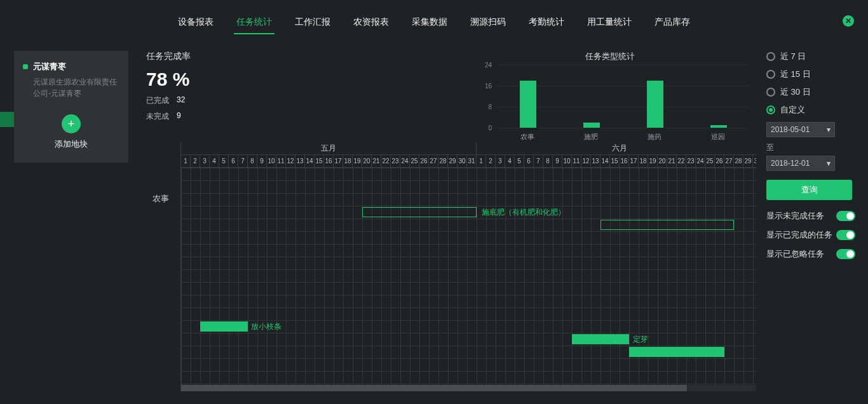 This screenshot has width=868, height=404. I want to click on nav-tab-3: 农资报表, so click(371, 23).